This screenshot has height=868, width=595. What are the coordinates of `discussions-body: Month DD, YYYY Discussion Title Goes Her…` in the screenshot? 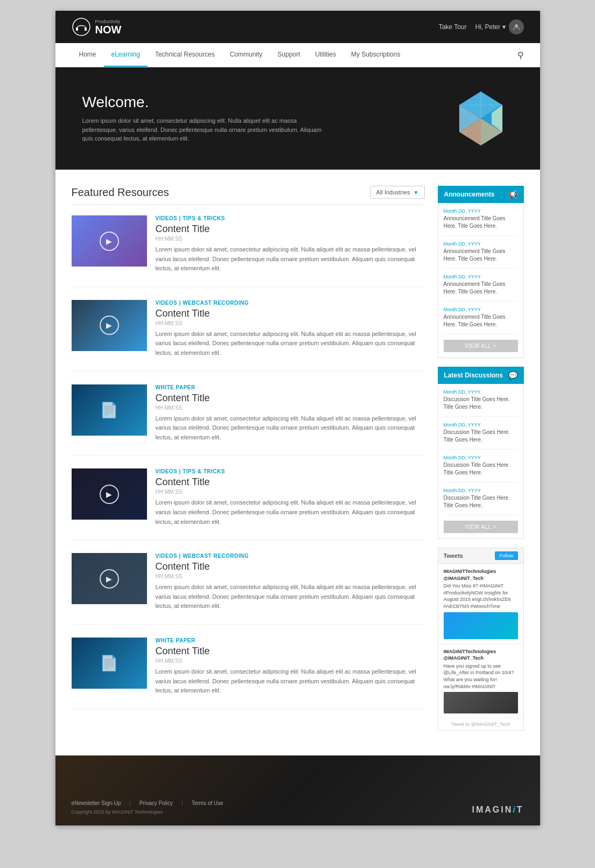 It's located at (481, 461).